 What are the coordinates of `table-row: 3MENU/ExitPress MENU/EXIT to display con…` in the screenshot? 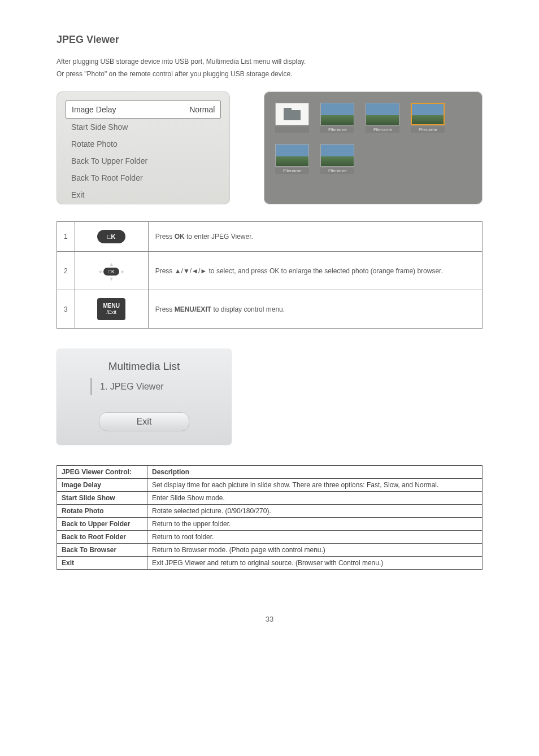 It's located at (270, 309).